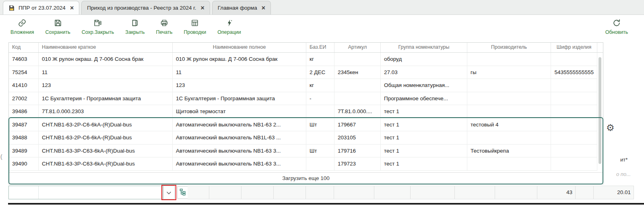 This screenshot has width=644, height=209. Describe the element at coordinates (195, 32) in the screenshot. I see `button-label: Проводки` at that location.